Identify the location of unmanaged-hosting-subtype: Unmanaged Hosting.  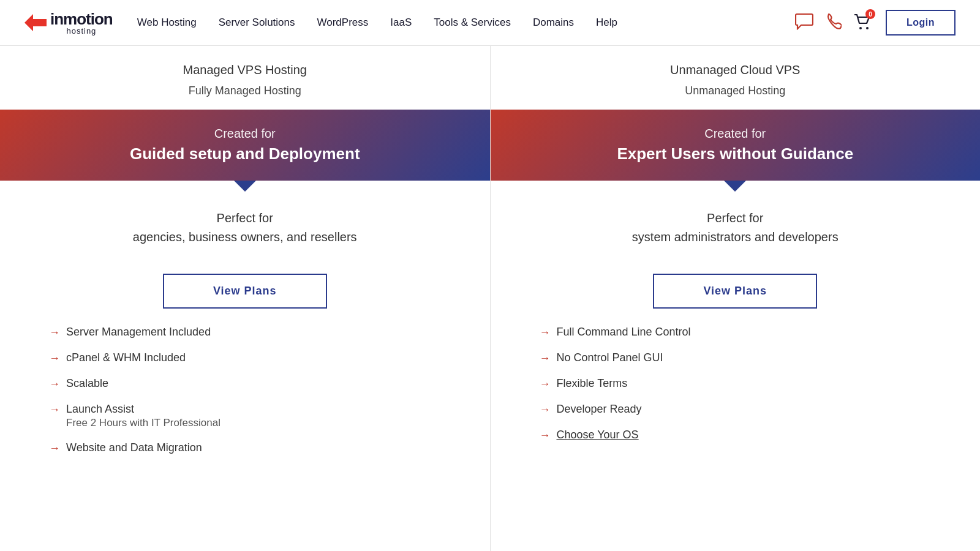
(736, 91).